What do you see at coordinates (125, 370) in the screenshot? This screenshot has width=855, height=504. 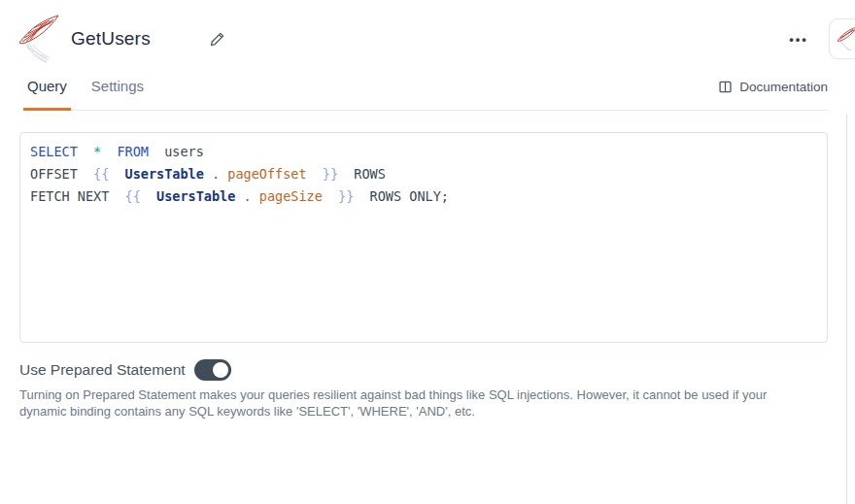 I see `prepared-statement-row: Use Prepared Statement` at bounding box center [125, 370].